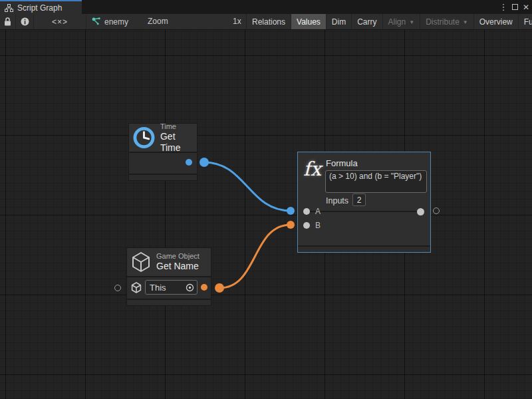  I want to click on formula-inputs-label: Inputs, so click(337, 201).